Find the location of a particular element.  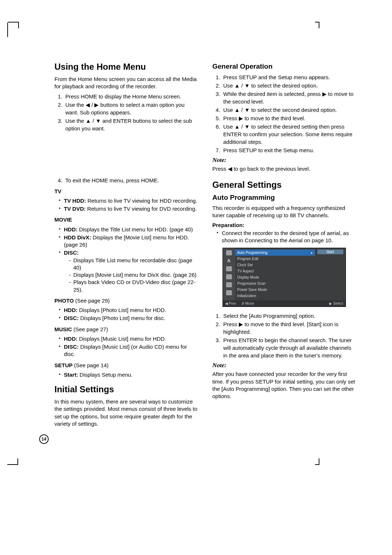

osd-menu-item: TV Aspect is located at coordinates (275, 271).